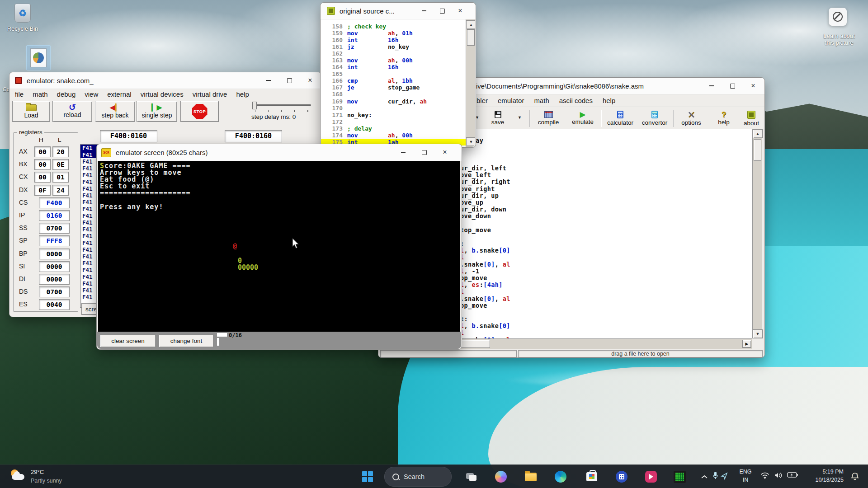 The image size is (868, 488). What do you see at coordinates (368, 477) in the screenshot?
I see `start-button` at bounding box center [368, 477].